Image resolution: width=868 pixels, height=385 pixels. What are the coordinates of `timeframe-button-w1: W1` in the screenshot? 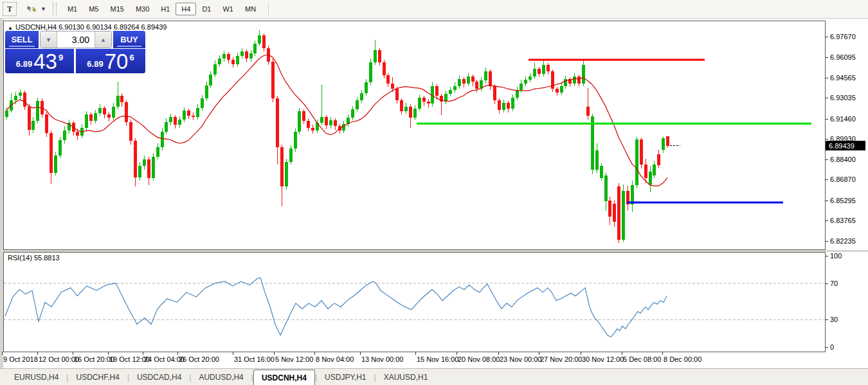 It's located at (228, 9).